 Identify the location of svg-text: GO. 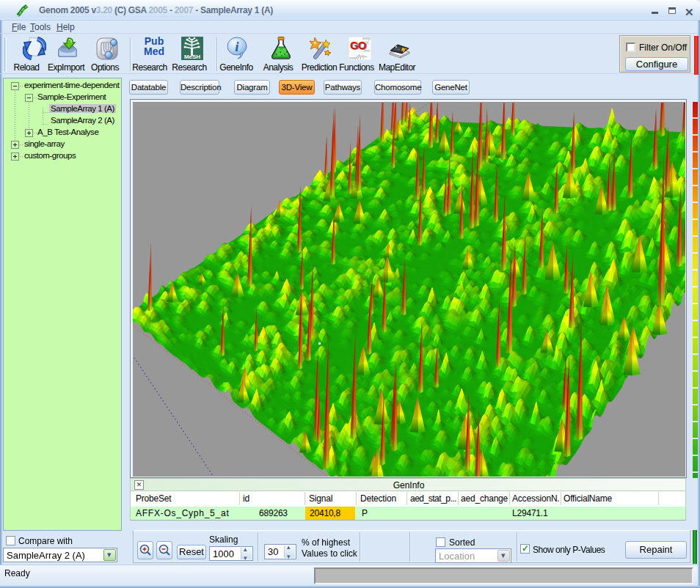
(358, 45).